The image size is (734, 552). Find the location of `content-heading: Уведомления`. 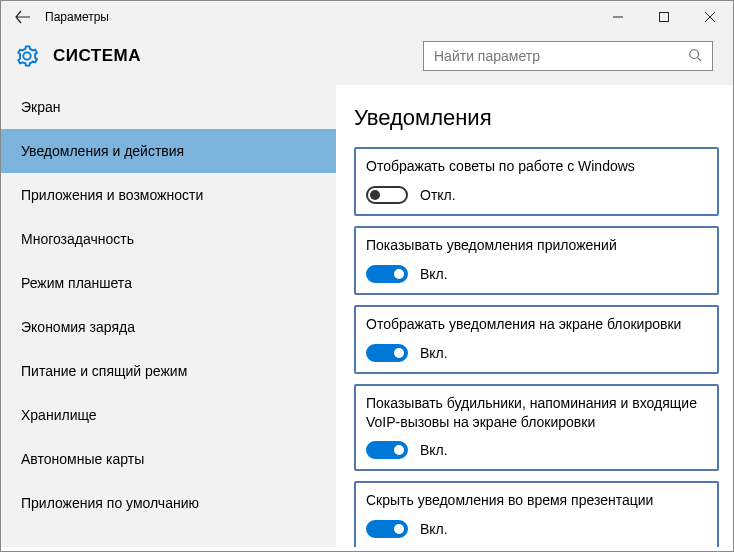

content-heading: Уведомления is located at coordinates (536, 118).